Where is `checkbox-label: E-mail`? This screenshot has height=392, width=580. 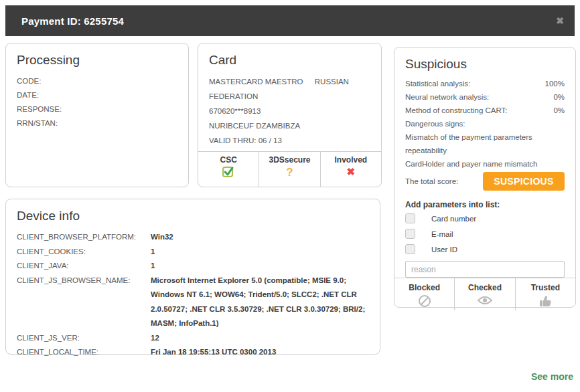 checkbox-label: E-mail is located at coordinates (442, 234).